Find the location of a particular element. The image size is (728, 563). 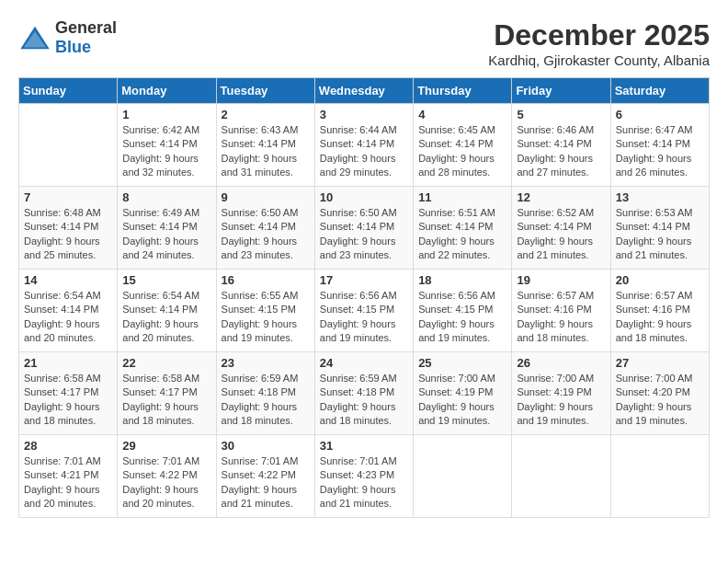

calendar-cell: 11Sunrise: 6:51 AM Sunset: 4:14 PM Dayli… is located at coordinates (463, 228).